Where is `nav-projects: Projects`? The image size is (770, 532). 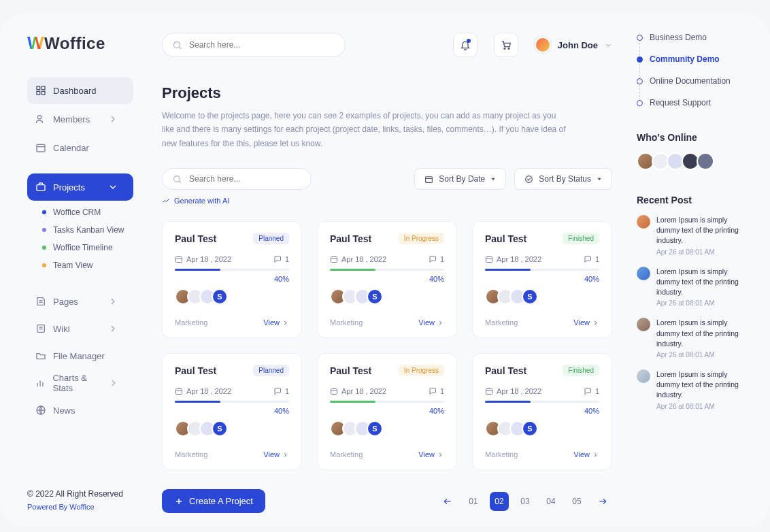
nav-projects: Projects is located at coordinates (80, 187).